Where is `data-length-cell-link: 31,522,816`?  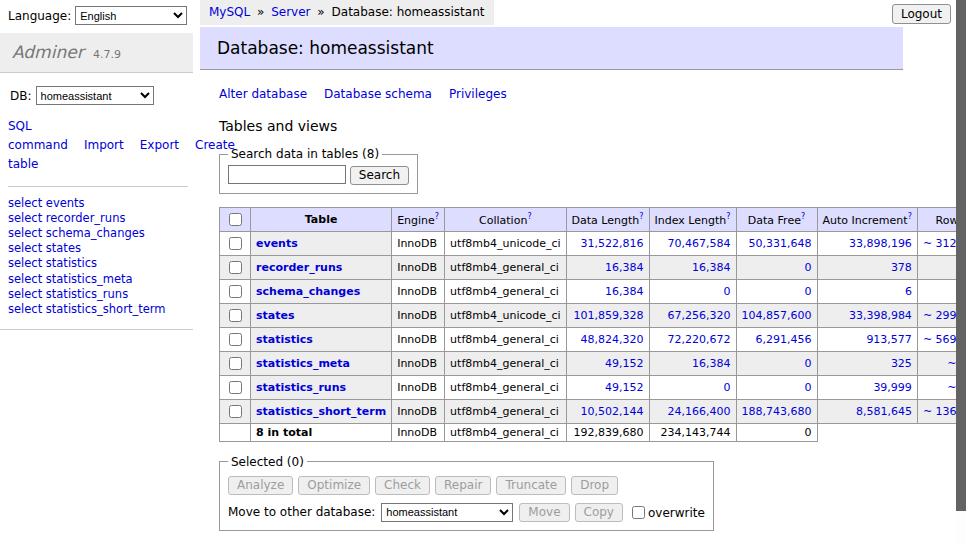
data-length-cell-link: 31,522,816 is located at coordinates (612, 244).